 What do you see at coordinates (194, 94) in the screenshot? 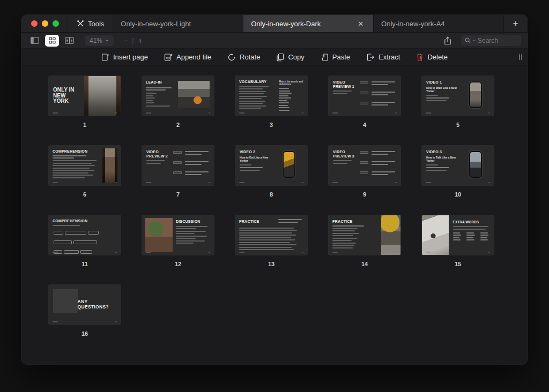
I see `slide-photo` at bounding box center [194, 94].